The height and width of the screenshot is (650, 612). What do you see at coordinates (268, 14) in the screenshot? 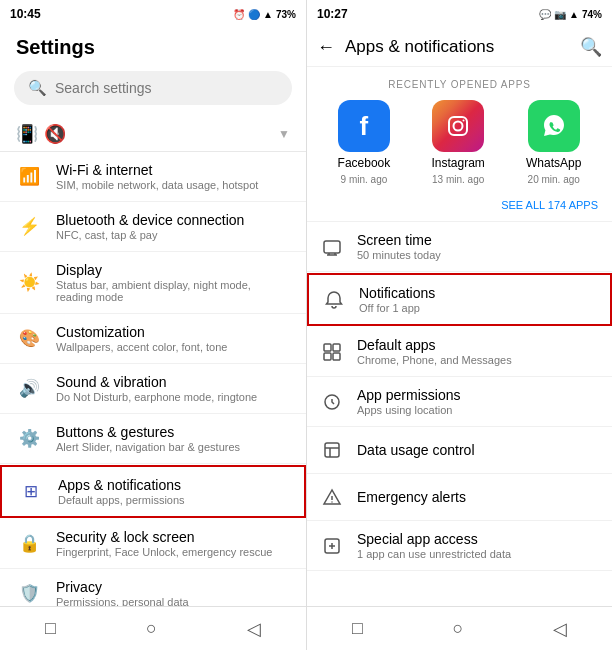
I see `wifi-status-icon: ▲` at bounding box center [268, 14].